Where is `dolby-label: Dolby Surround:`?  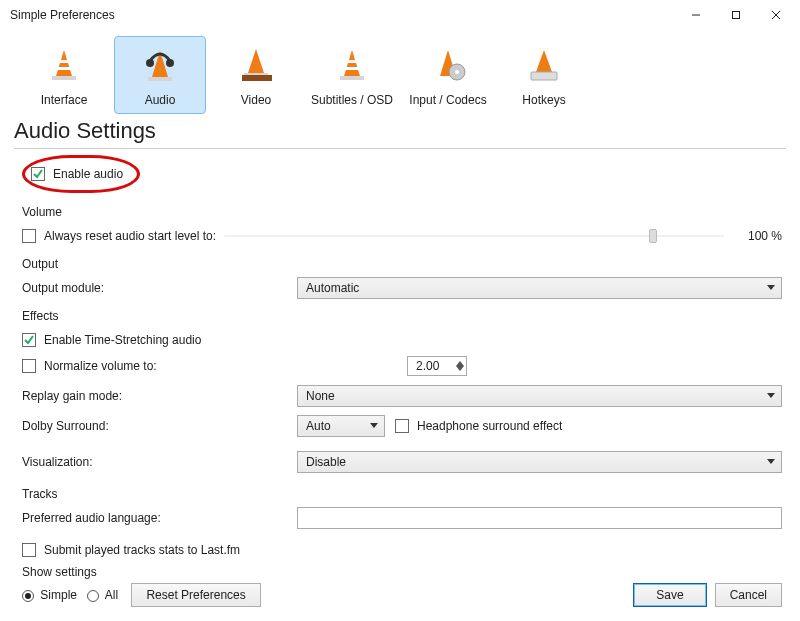
dolby-label: Dolby Surround: is located at coordinates (160, 426).